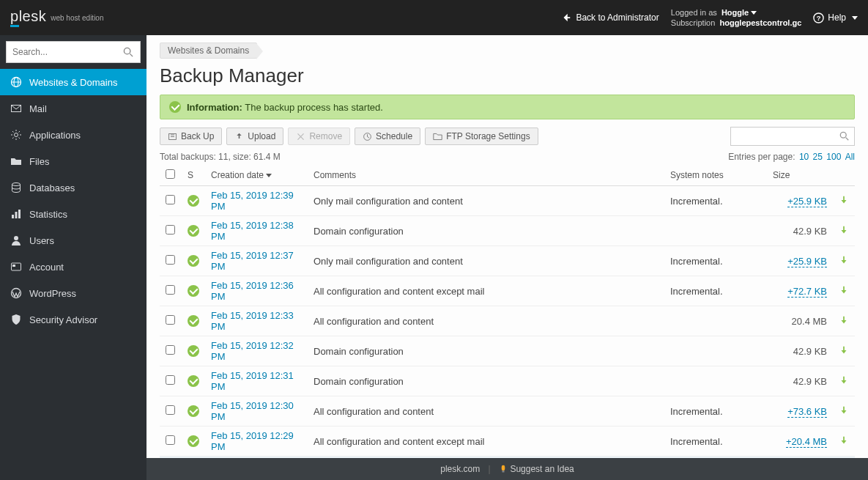 The width and height of the screenshot is (868, 480). What do you see at coordinates (793, 136) in the screenshot?
I see `table-search` at bounding box center [793, 136].